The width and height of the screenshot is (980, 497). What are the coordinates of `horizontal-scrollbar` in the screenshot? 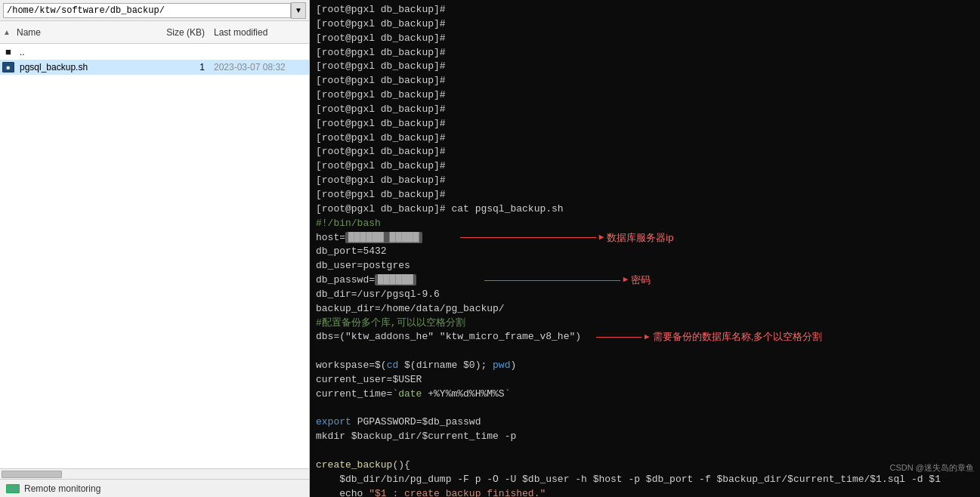 It's located at (154, 474).